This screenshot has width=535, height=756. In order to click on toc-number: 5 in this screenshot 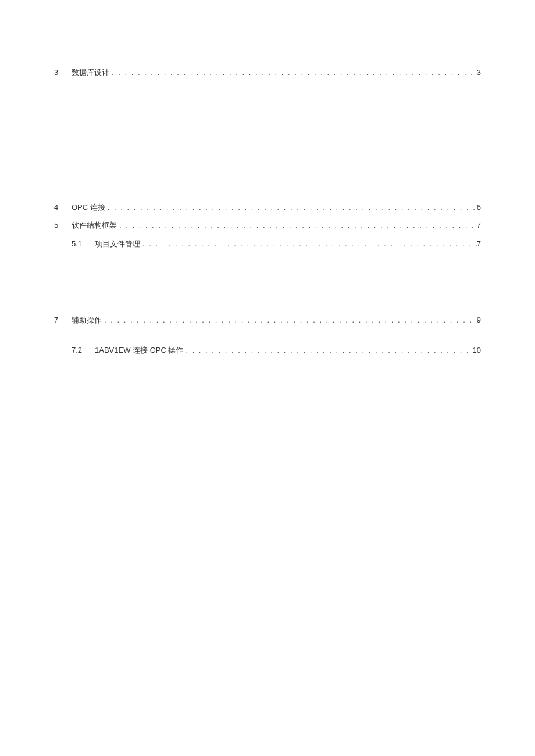, I will do `click(63, 225)`.